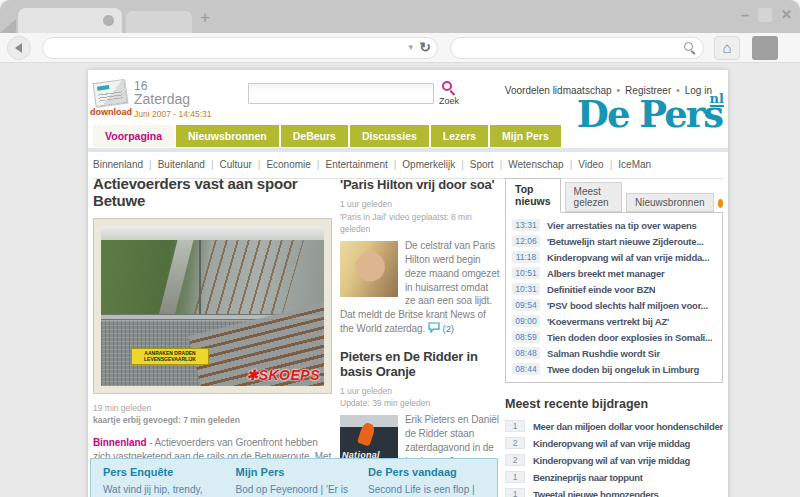  What do you see at coordinates (425, 47) in the screenshot?
I see `reload-icon: ↻` at bounding box center [425, 47].